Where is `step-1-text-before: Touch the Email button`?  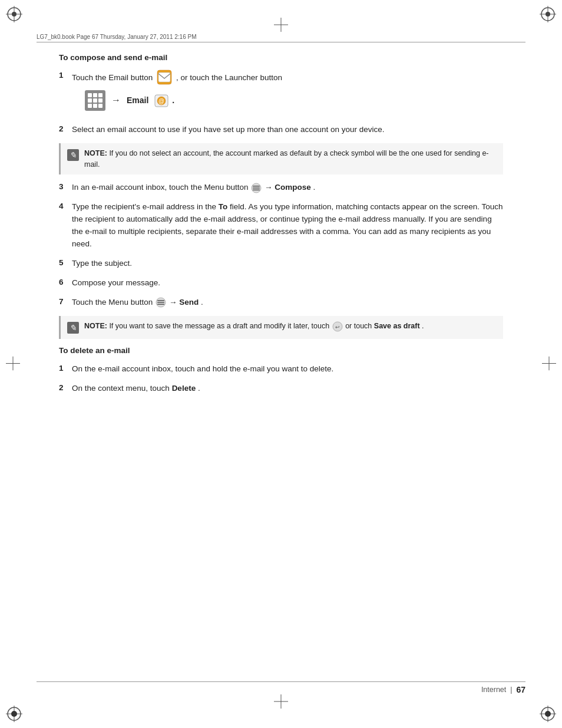 step-1-text-before: Touch the Email button is located at coordinates (112, 78).